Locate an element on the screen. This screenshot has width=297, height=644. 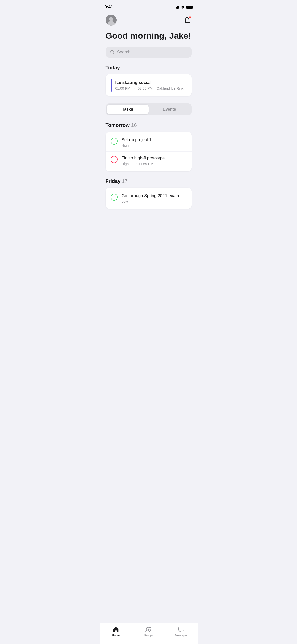
tomorrow-section-label: Tomorrow 16 is located at coordinates (149, 127).